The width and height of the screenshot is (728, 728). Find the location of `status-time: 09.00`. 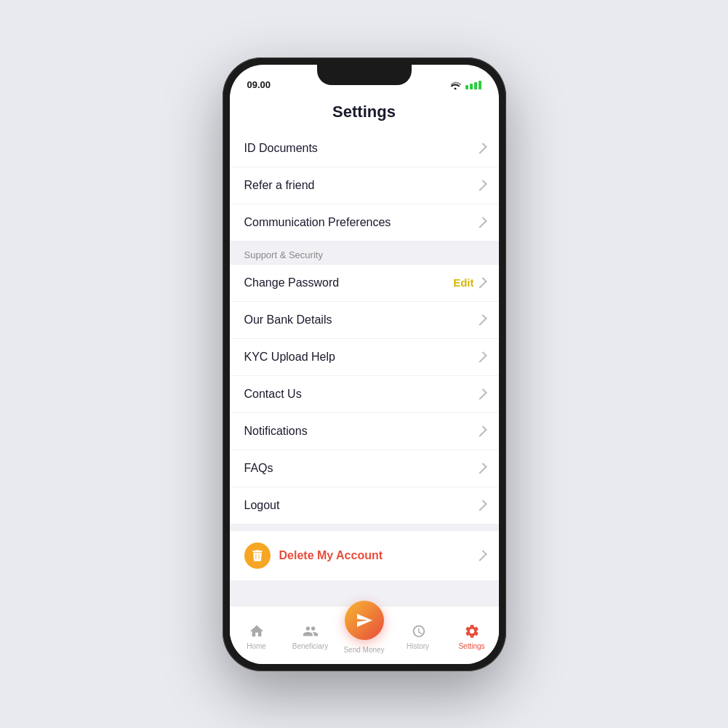

status-time: 09.00 is located at coordinates (259, 84).